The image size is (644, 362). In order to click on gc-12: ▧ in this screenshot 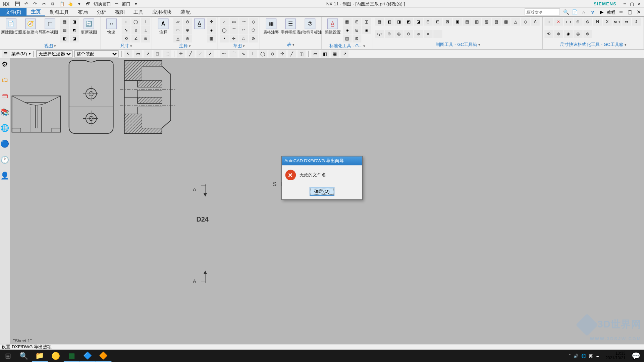, I will do `click(486, 22)`.